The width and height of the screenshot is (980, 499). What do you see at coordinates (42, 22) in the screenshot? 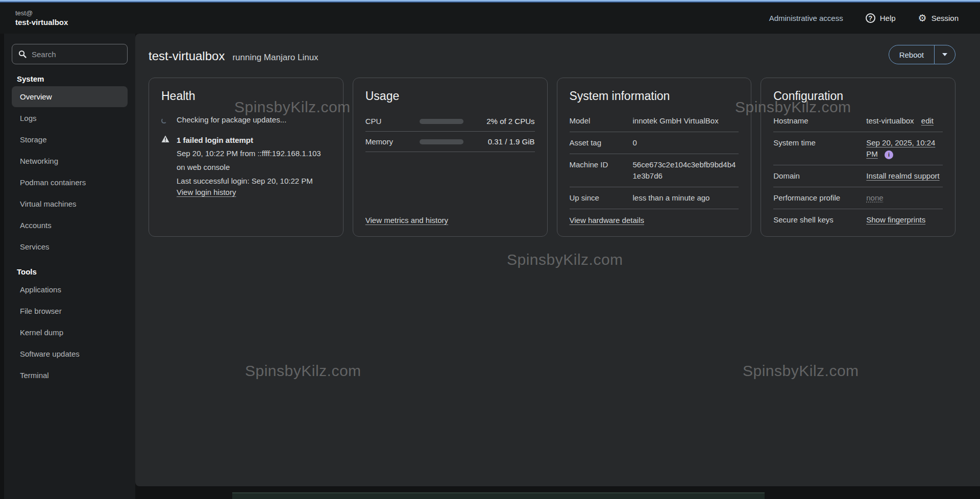
I see `brand-hostname: test-virtualbox` at bounding box center [42, 22].